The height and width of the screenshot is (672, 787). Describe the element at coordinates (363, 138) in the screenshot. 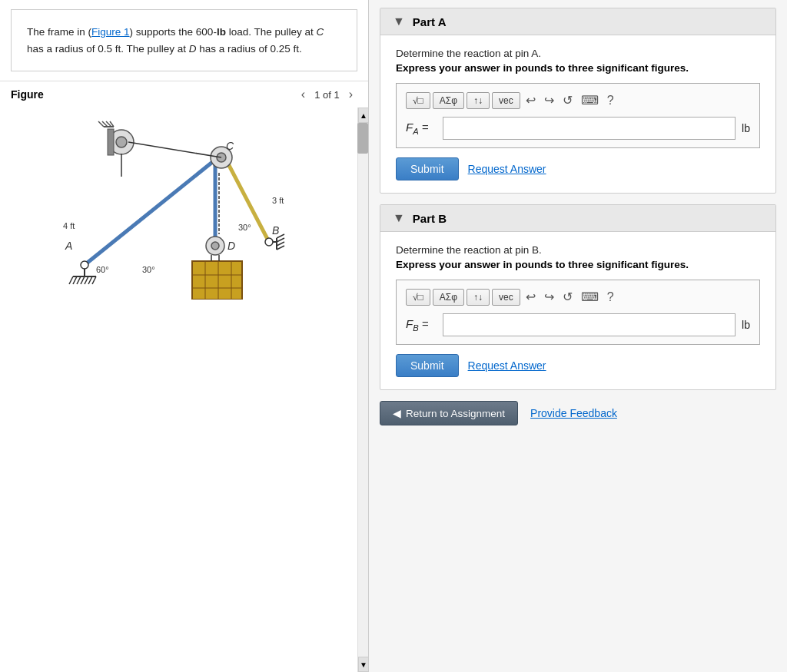

I see `scroll-thumb` at that location.